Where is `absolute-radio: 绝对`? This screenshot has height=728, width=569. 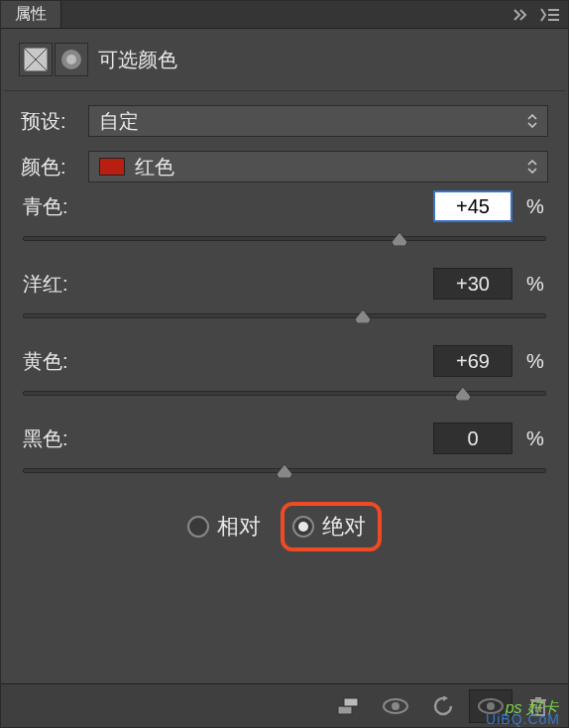 absolute-radio: 绝对 is located at coordinates (329, 527).